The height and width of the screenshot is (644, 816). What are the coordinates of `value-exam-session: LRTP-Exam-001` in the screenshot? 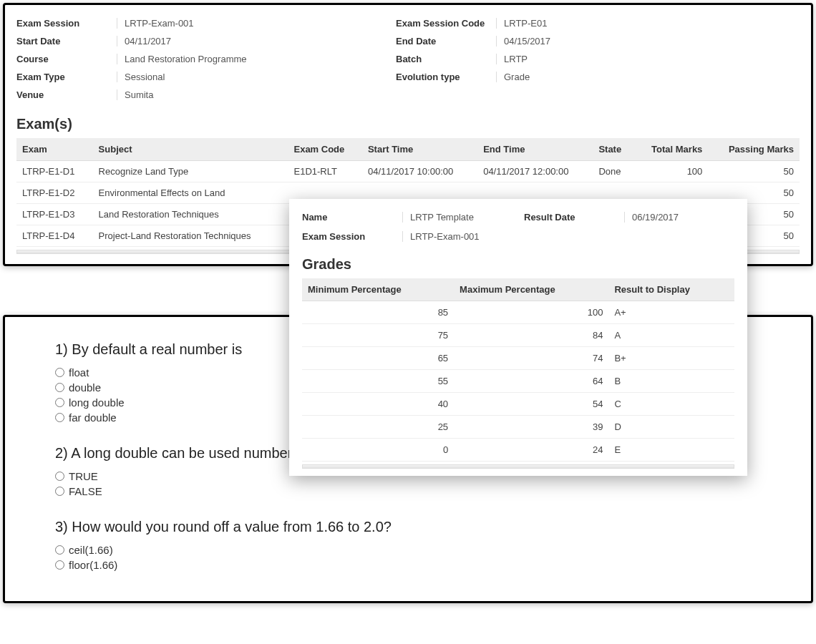 It's located at (256, 23).